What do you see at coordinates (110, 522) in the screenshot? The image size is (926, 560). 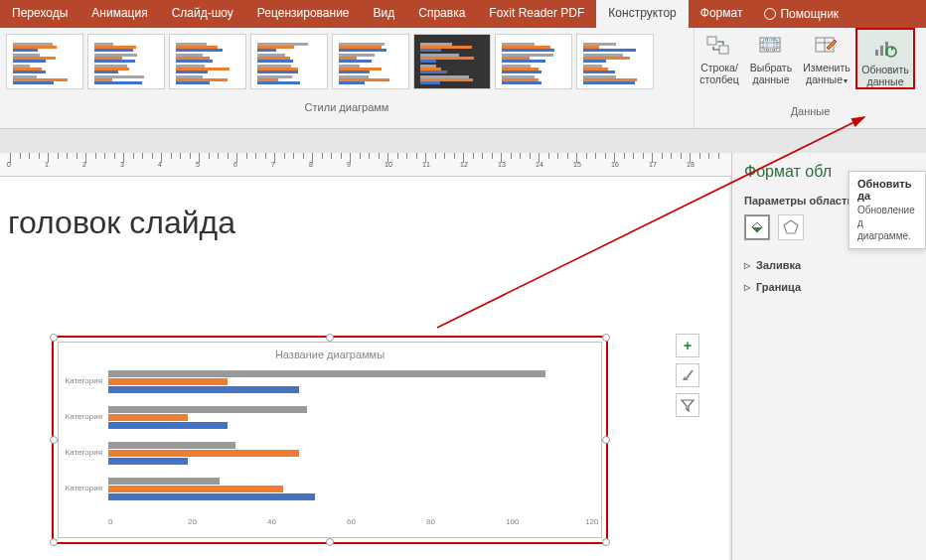 I see `x-tick-label: 0` at bounding box center [110, 522].